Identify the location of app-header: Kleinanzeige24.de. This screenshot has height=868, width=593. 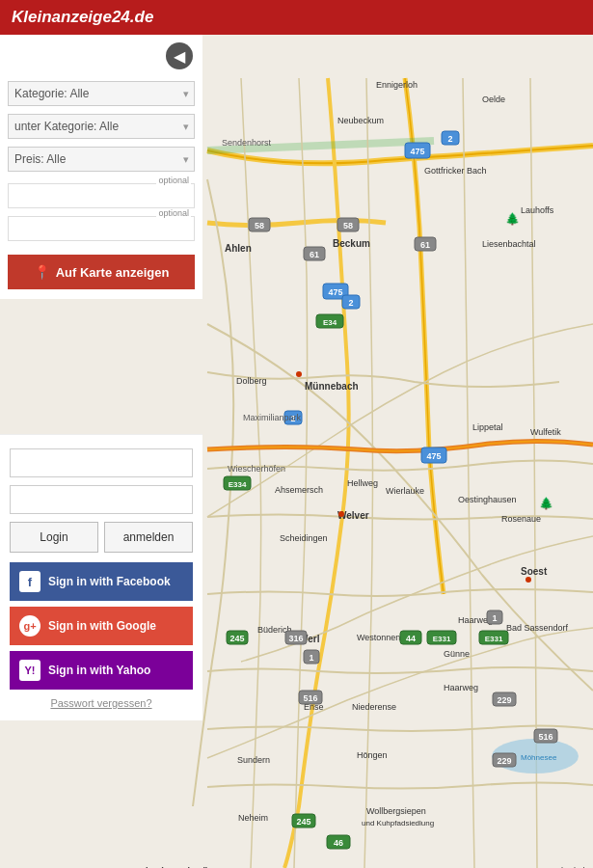
(297, 17).